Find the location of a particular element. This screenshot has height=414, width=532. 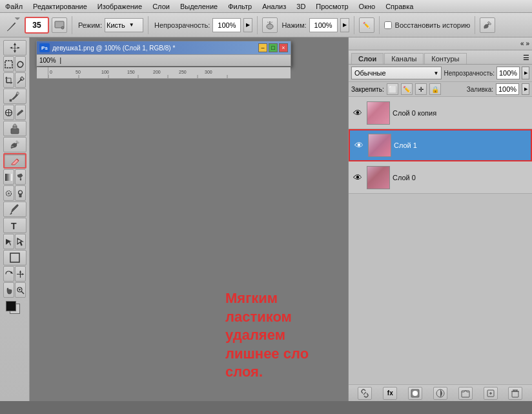

menu-edit: Редактирование is located at coordinates (60, 6).